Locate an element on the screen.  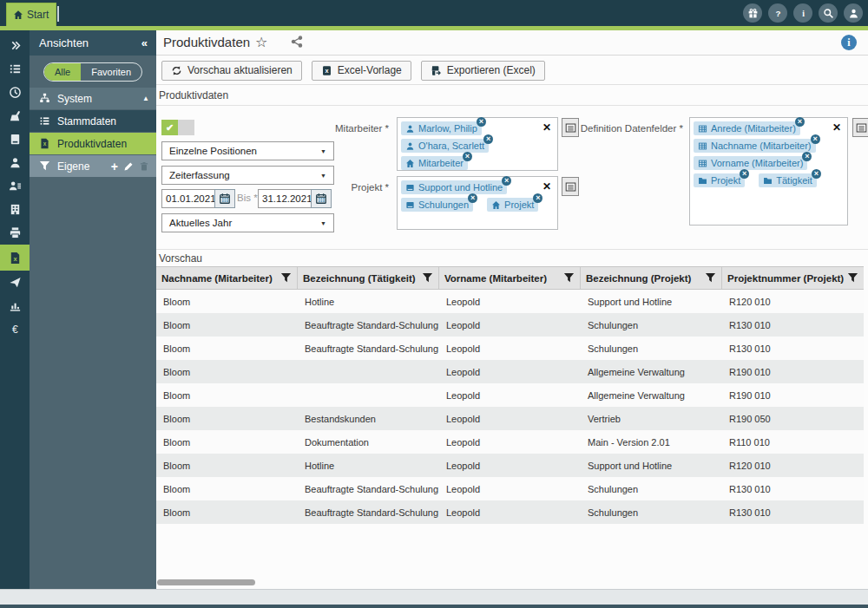
projekt-chipbox: Support und Hotline×Schulungen×Projekt× is located at coordinates (477, 203).